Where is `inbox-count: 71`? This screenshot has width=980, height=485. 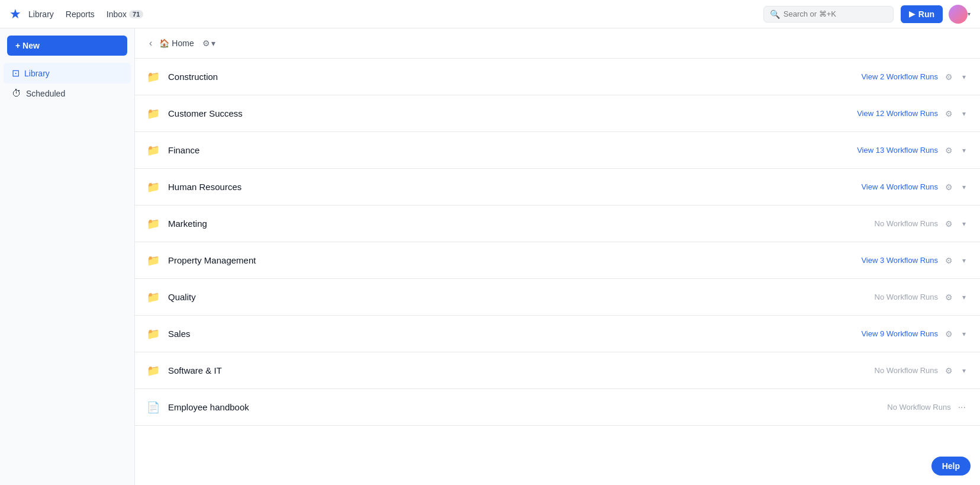 inbox-count: 71 is located at coordinates (136, 14).